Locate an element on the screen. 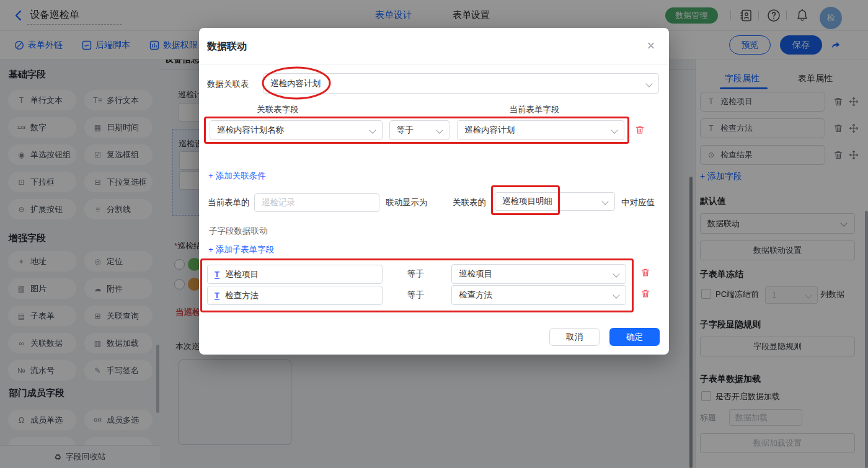 The width and height of the screenshot is (868, 468). subfield-value-select: 检查方法 is located at coordinates (539, 295).